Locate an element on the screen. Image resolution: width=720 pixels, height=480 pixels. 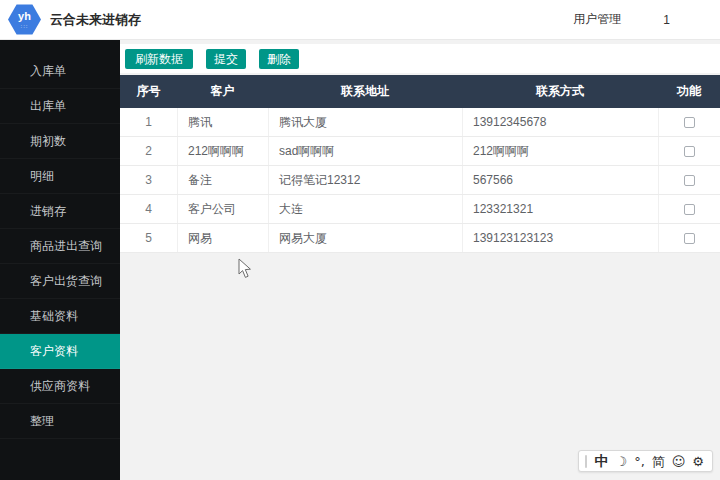
sidebar-item-basic-data: 基础资料 is located at coordinates (60, 316).